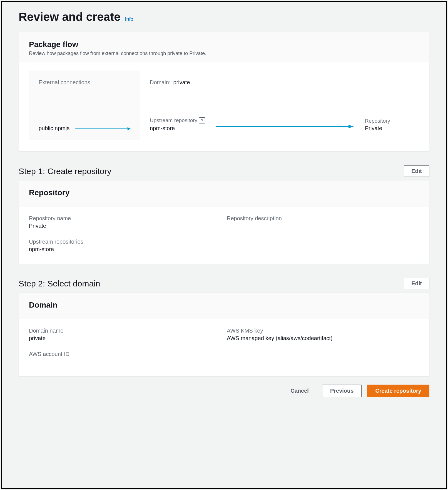 The height and width of the screenshot is (490, 448). I want to click on previous-button: Previous, so click(342, 391).